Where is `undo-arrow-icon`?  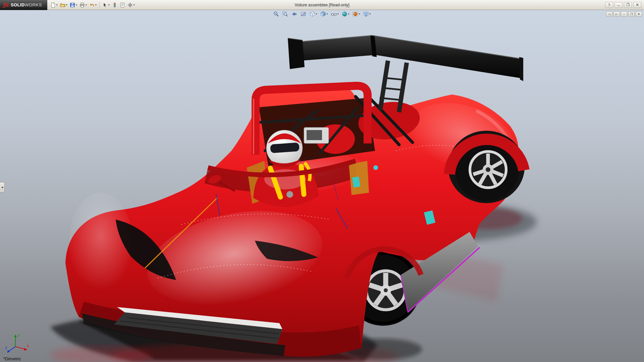
undo-arrow-icon is located at coordinates (92, 5).